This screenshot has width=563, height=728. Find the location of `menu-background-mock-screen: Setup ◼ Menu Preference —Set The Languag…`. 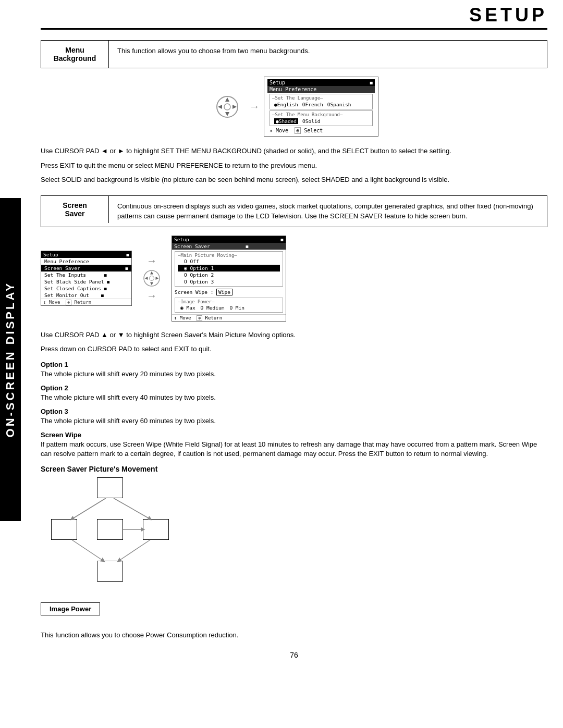

menu-background-mock-screen: Setup ◼ Menu Preference —Set The Languag… is located at coordinates (321, 106).